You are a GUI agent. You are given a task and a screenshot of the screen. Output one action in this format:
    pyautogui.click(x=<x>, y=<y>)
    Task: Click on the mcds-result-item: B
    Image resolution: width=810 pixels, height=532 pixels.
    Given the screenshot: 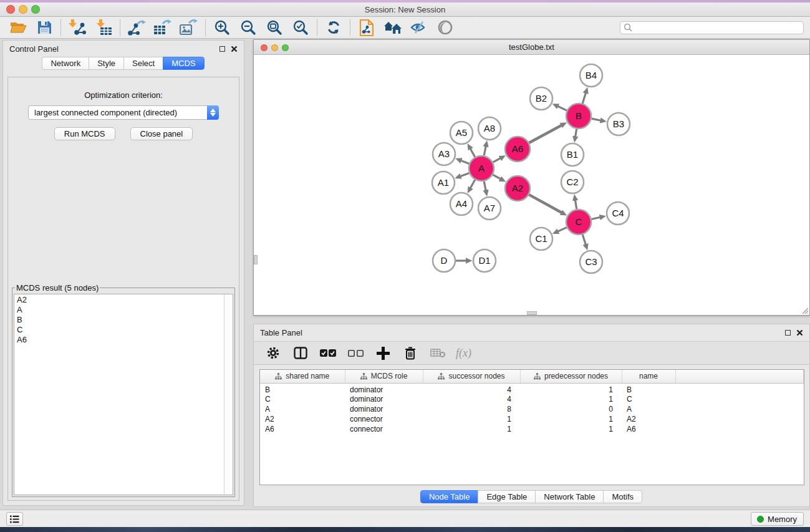 What is the action you would take?
    pyautogui.click(x=123, y=320)
    